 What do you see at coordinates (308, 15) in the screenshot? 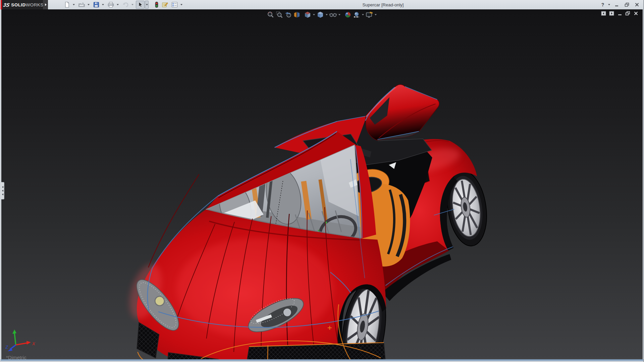
I see `view-orientation-icon` at bounding box center [308, 15].